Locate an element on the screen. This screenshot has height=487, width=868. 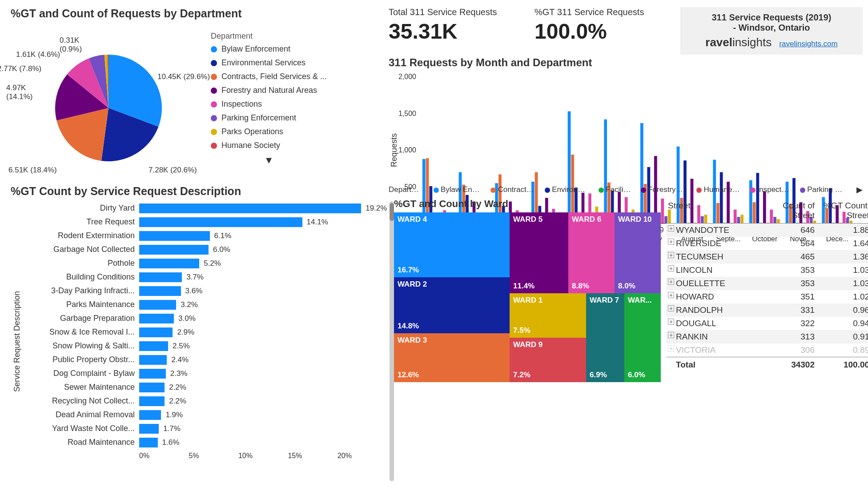
legend-item: Humane Society is located at coordinates (269, 146).